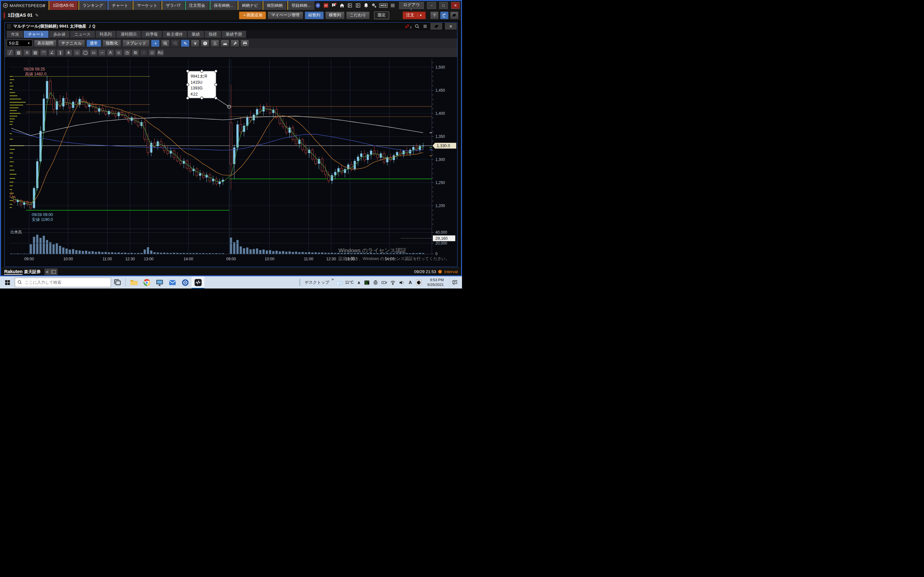 The width and height of the screenshot is (924, 577). Describe the element at coordinates (431, 5) in the screenshot. I see `minimize-button: －` at that location.